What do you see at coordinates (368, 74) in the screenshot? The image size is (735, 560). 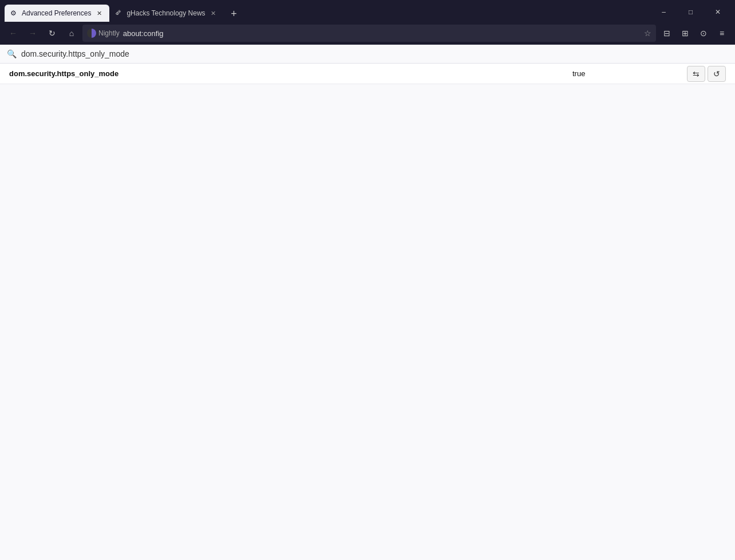 I see `preference-row: dom.security.https_only_mode true ⇆ ↺` at bounding box center [368, 74].